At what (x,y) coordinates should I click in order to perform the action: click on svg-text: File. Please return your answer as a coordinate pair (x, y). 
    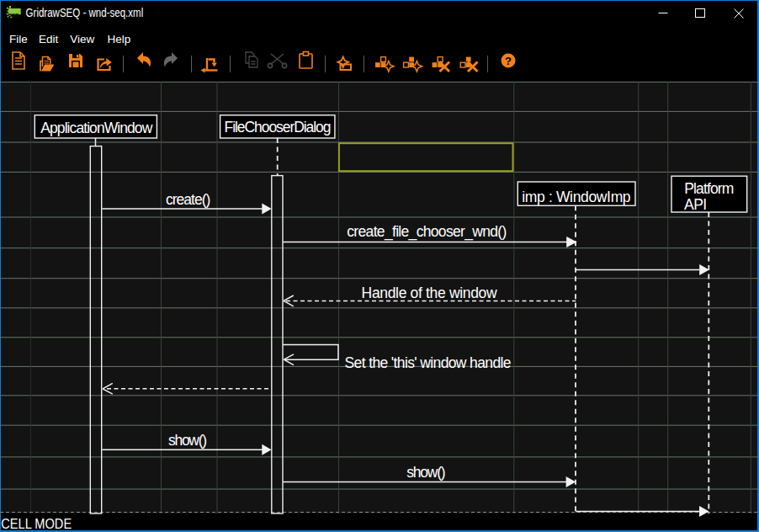
    Looking at the image, I should click on (19, 39).